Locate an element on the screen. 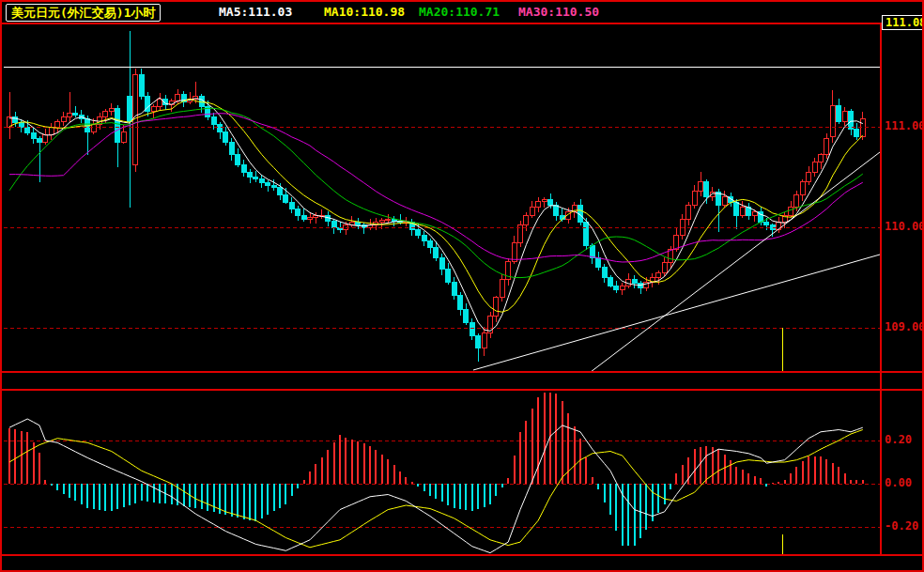 Image resolution: width=924 pixels, height=572 pixels. top-info-bar: 美元日元(外汇交易)1小时 MA5:111.03 MA10:110.98 MA2… is located at coordinates (462, 12).